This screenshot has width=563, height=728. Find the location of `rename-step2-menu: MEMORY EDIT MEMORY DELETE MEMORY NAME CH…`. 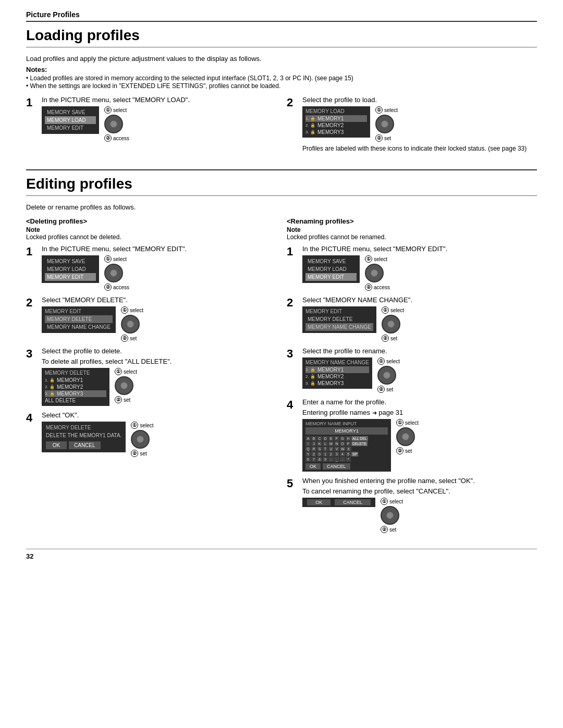

rename-step2-menu: MEMORY EDIT MEMORY DELETE MEMORY NAME CH… is located at coordinates (339, 320).